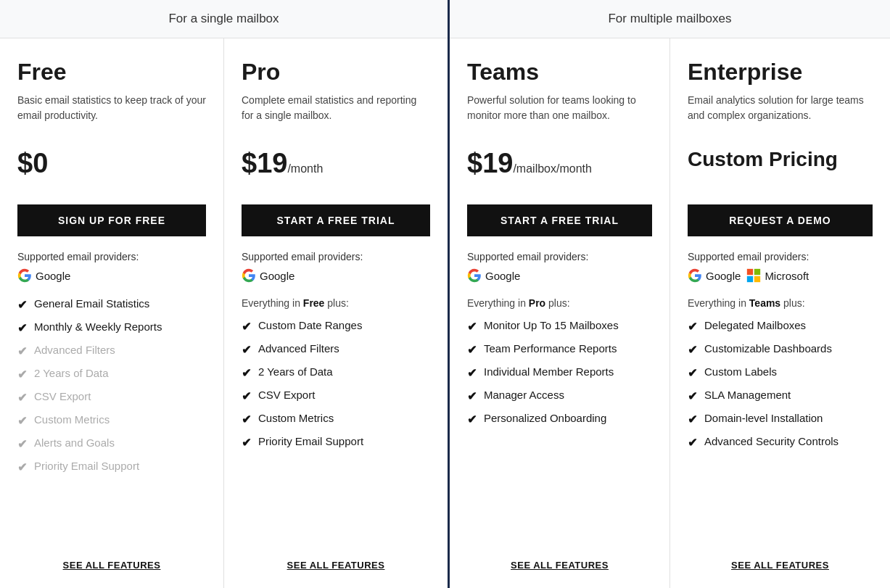 The height and width of the screenshot is (588, 890). Describe the element at coordinates (336, 276) in the screenshot. I see `providers-list-pro: Google` at that location.